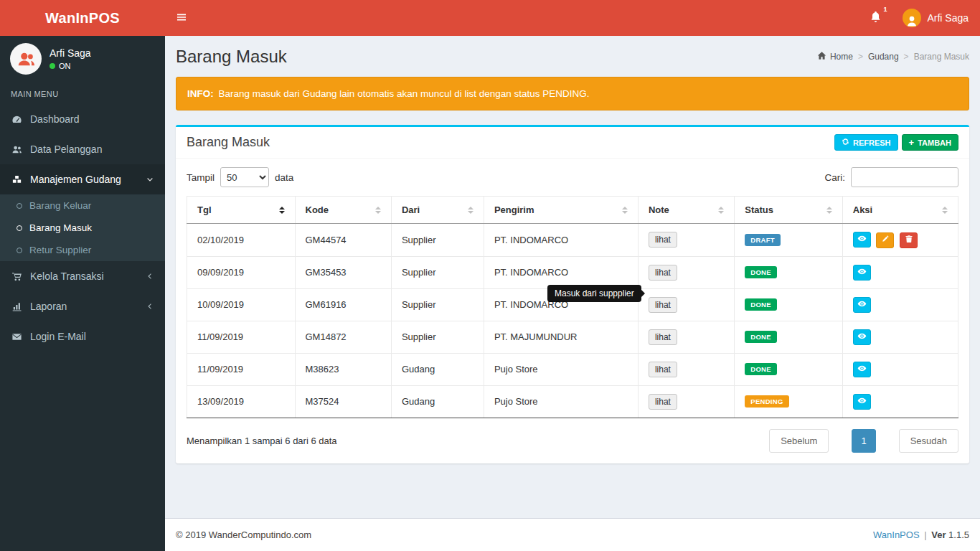 This screenshot has height=551, width=980. I want to click on alert-prefix: INFO:, so click(201, 93).